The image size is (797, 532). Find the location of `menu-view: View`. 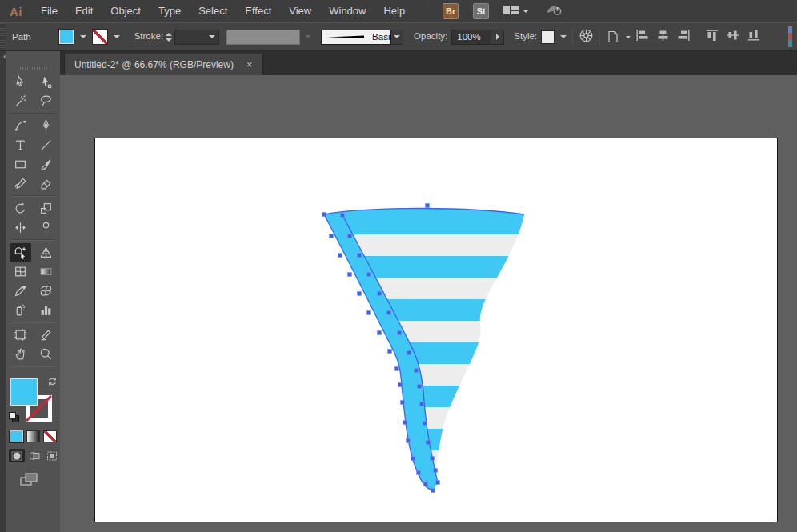

menu-view: View is located at coordinates (300, 11).